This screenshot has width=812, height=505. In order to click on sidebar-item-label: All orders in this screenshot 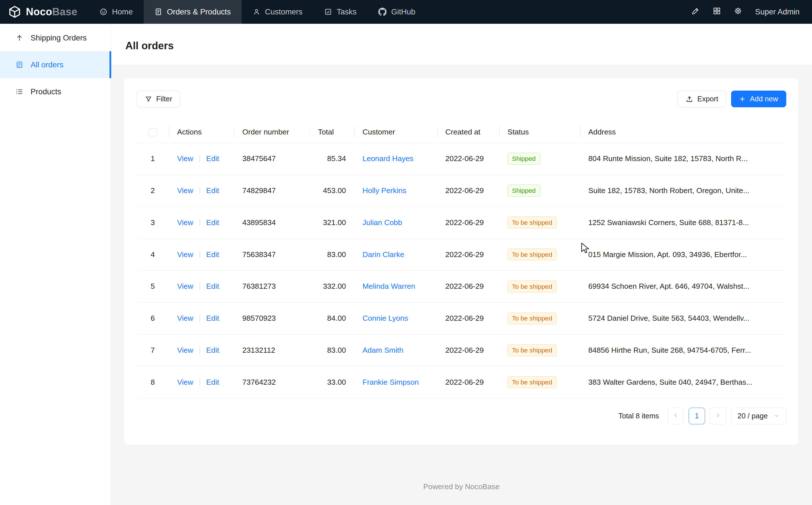, I will do `click(47, 65)`.